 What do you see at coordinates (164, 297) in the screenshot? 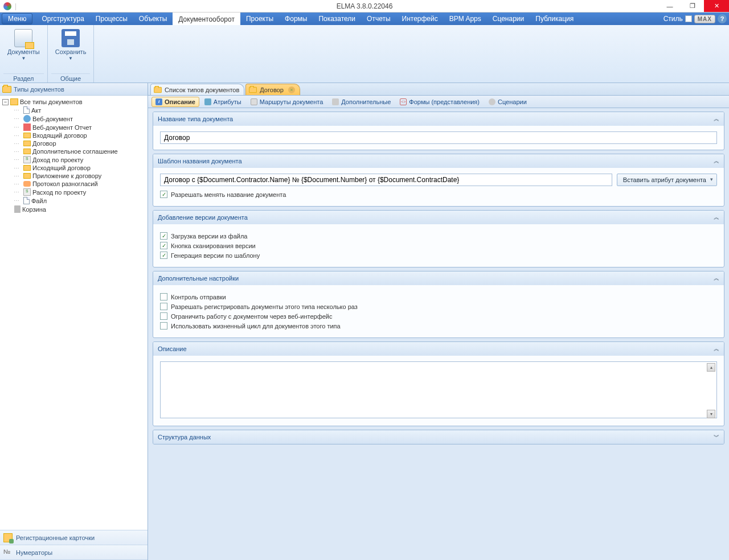
I see `send-control-checkbox` at bounding box center [164, 297].